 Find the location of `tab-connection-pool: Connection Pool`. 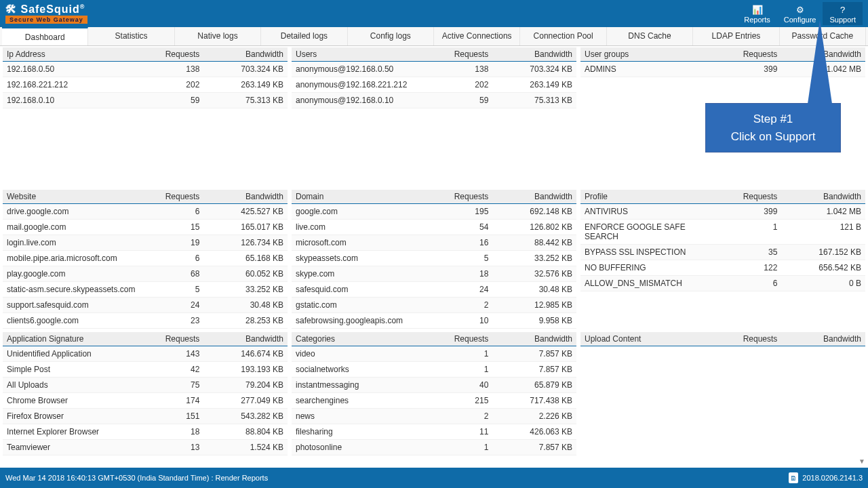

tab-connection-pool: Connection Pool is located at coordinates (563, 37).